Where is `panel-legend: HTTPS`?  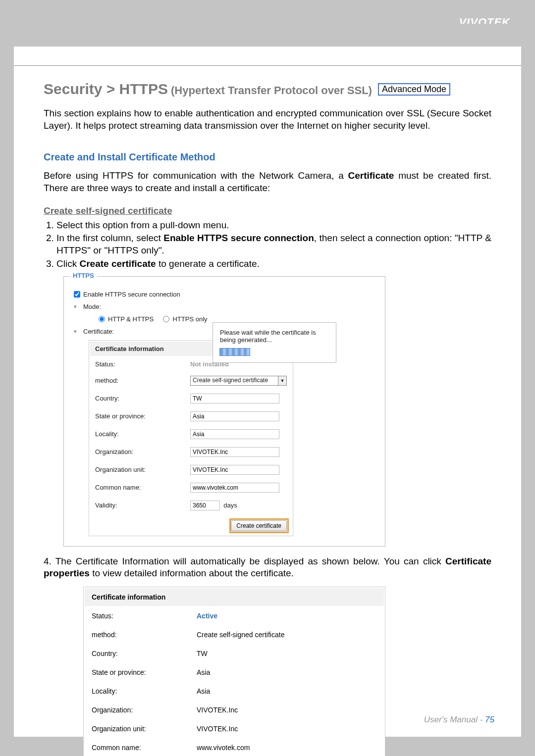 panel-legend: HTTPS is located at coordinates (83, 275).